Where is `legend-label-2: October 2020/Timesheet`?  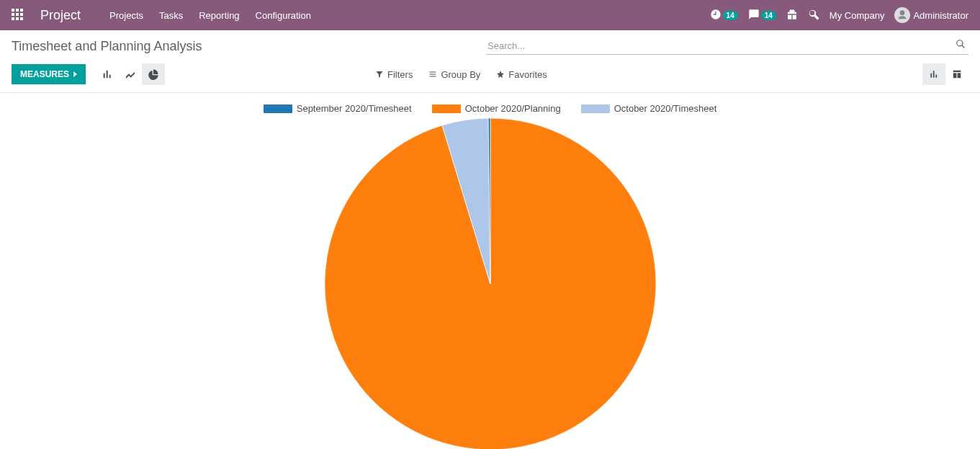
legend-label-2: October 2020/Timesheet is located at coordinates (665, 108).